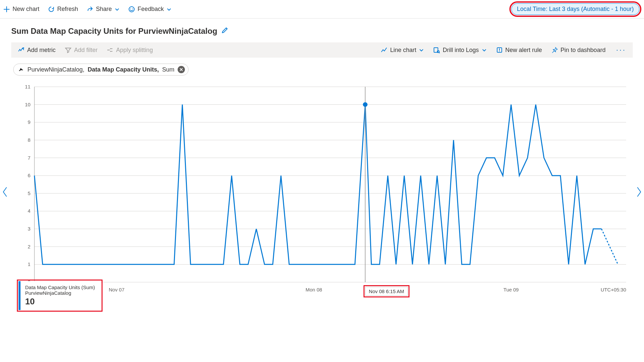 This screenshot has height=362, width=644. Describe the element at coordinates (21, 50) in the screenshot. I see `metric-icon` at that location.